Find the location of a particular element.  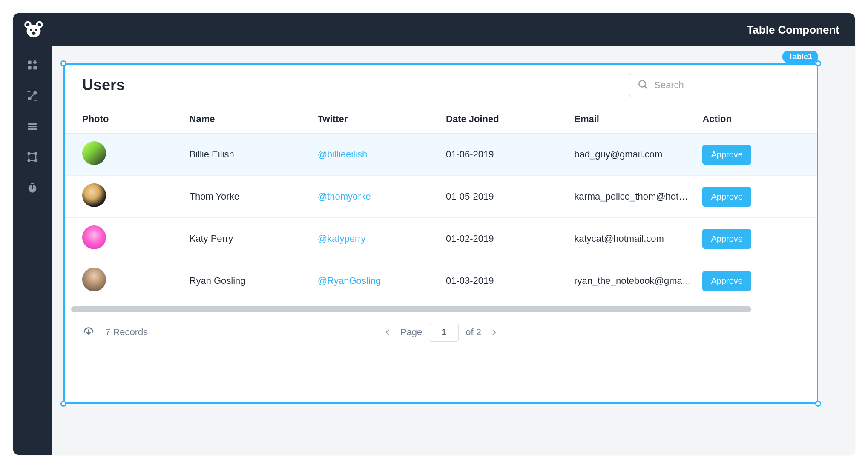

sidebar is located at coordinates (32, 251).